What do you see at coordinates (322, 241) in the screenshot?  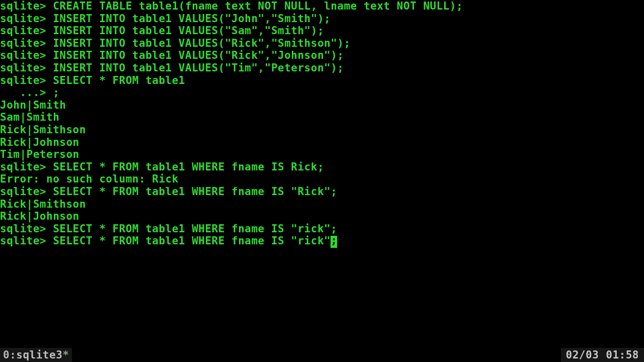 I see `terminal-line-current: sqlite> SELECT * FROM table1 WHERE fname…` at bounding box center [322, 241].